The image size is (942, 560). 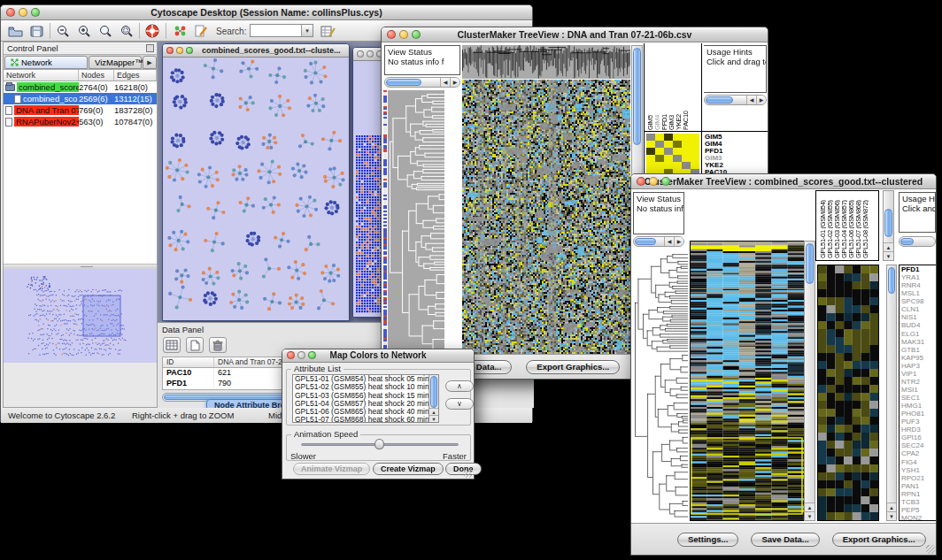 I want to click on annotation-tool-button, so click(x=202, y=31).